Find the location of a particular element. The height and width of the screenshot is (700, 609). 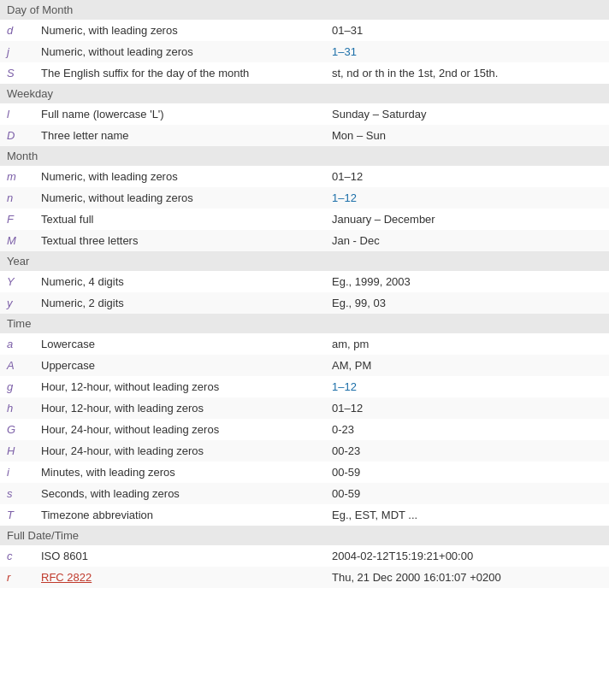

table-row: nNumeric, without leading zeros1–12 is located at coordinates (304, 198).